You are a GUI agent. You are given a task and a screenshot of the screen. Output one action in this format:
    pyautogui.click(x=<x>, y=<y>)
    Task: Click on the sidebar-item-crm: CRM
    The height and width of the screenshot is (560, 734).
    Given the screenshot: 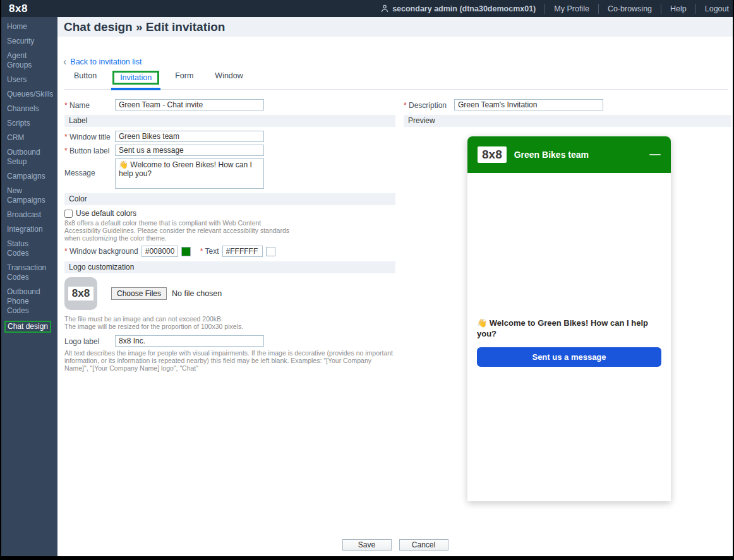 What is the action you would take?
    pyautogui.click(x=29, y=138)
    